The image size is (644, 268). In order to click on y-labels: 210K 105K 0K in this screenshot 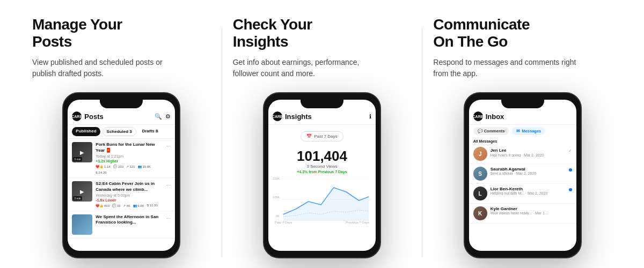, I will do `click(276, 197)`.